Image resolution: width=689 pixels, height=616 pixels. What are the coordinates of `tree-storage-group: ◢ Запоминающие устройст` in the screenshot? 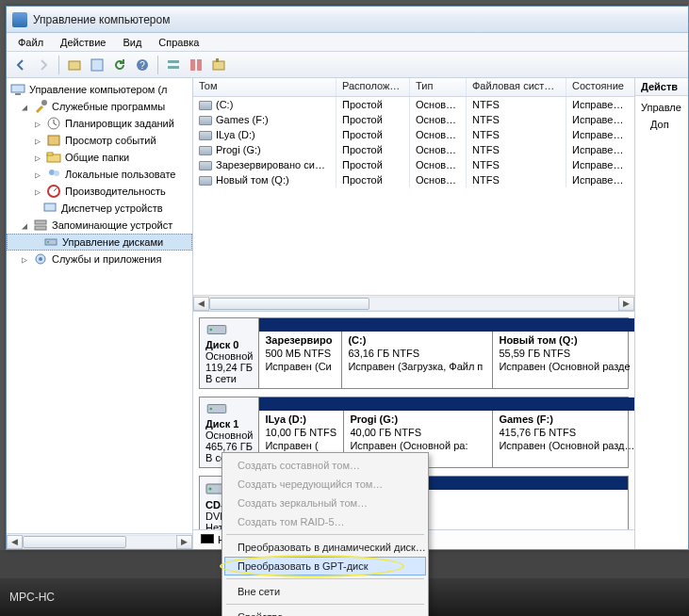 It's located at (100, 225).